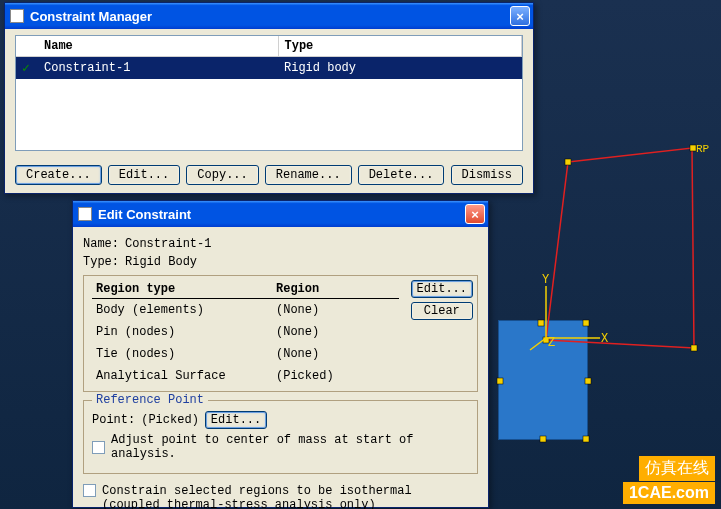  What do you see at coordinates (101, 244) in the screenshot?
I see `name-label: Name:` at bounding box center [101, 244].